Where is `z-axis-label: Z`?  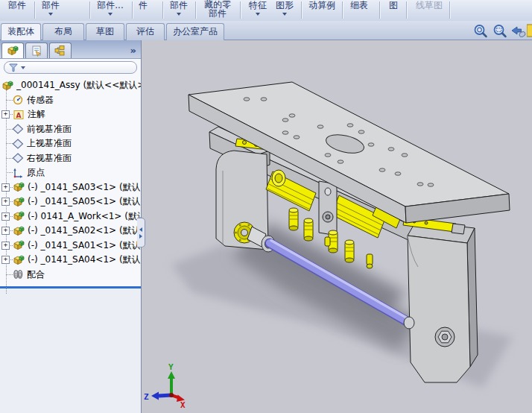 z-axis-label: Z is located at coordinates (146, 397).